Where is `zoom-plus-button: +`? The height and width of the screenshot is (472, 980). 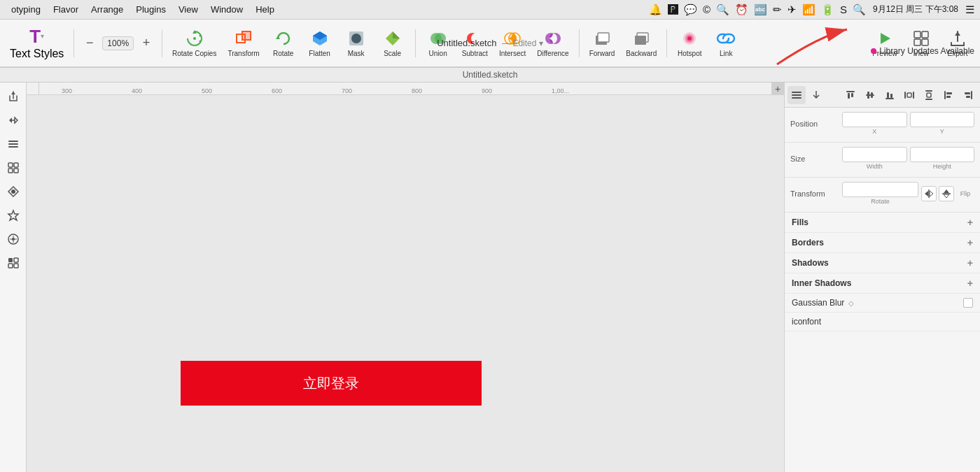
zoom-plus-button: + is located at coordinates (146, 43).